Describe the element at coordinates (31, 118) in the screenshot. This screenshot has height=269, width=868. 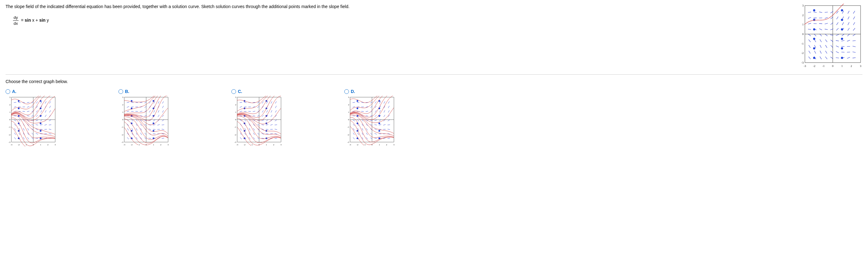
I see `choice-a: A. -3-3-2-2-1-100112233` at that location.